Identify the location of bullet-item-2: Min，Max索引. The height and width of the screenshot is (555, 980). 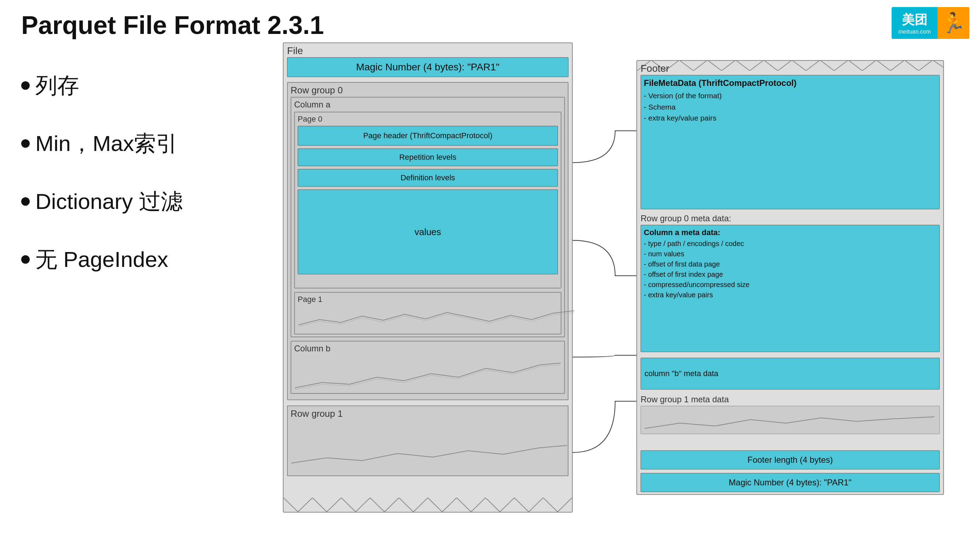
(102, 143).